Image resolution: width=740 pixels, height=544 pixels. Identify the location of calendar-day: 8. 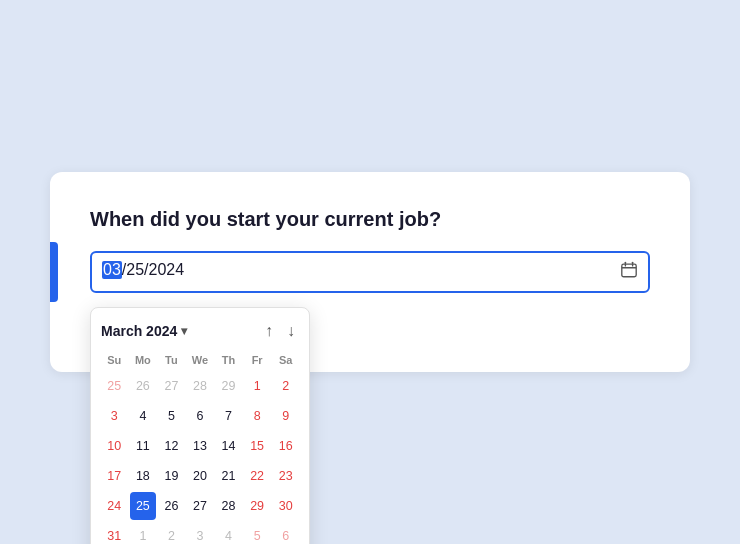
(258, 416).